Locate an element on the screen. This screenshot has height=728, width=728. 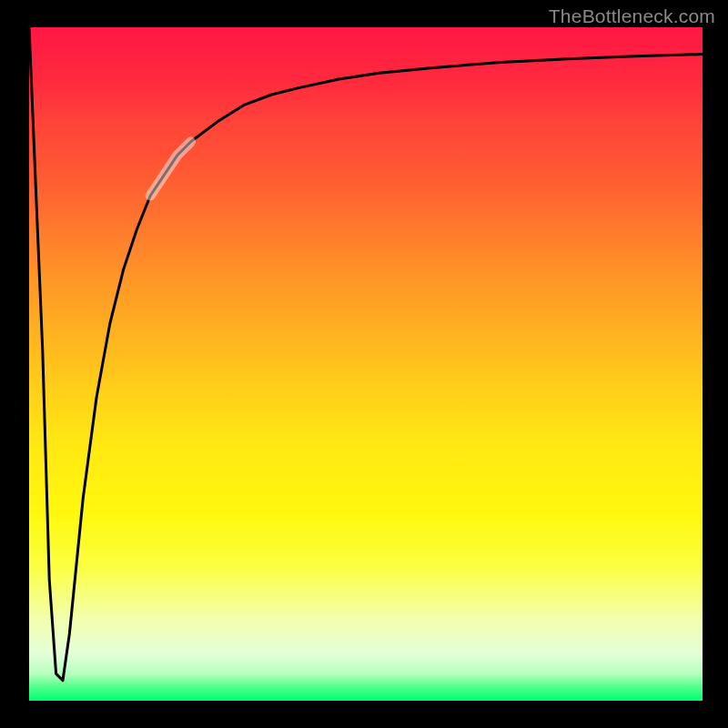
watermark-text: TheBottleneck.com is located at coordinates (632, 16).